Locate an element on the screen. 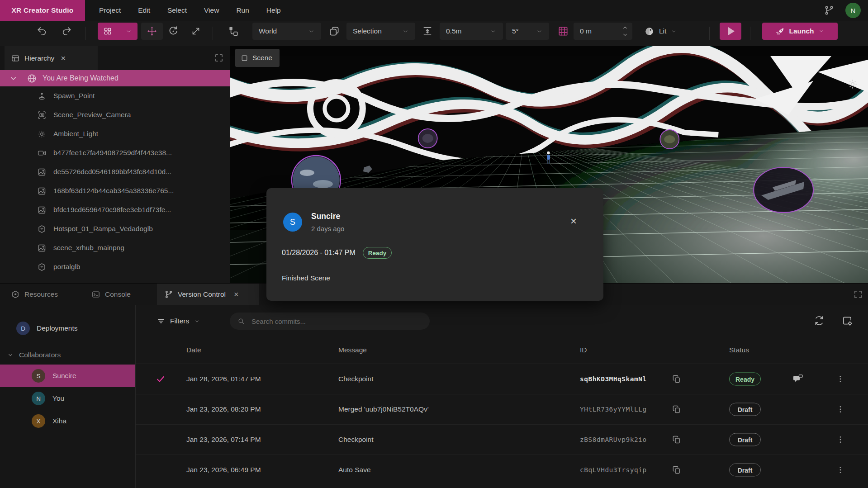  tab-console: Console is located at coordinates (111, 294).